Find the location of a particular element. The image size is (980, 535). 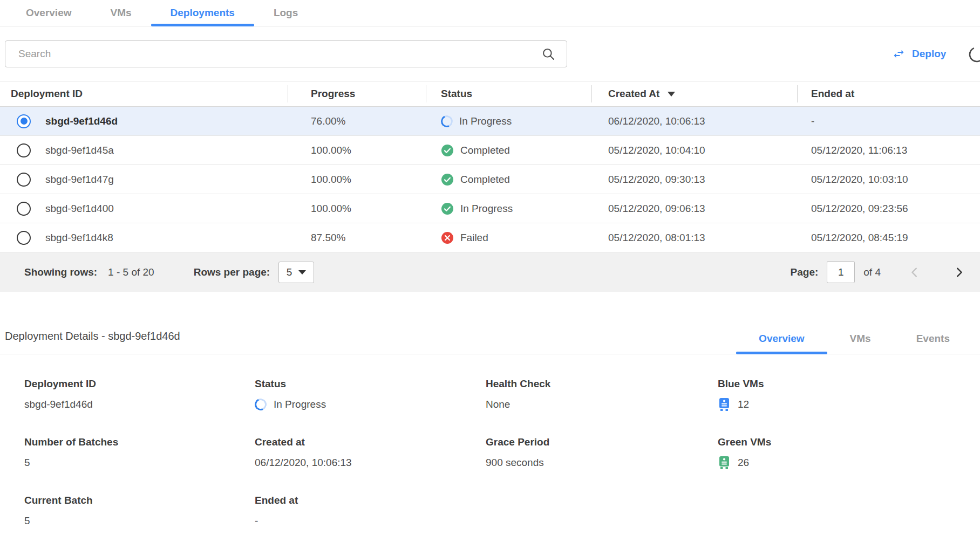

deployment-id-cell: sbgd-9ef1d400 is located at coordinates (80, 209).